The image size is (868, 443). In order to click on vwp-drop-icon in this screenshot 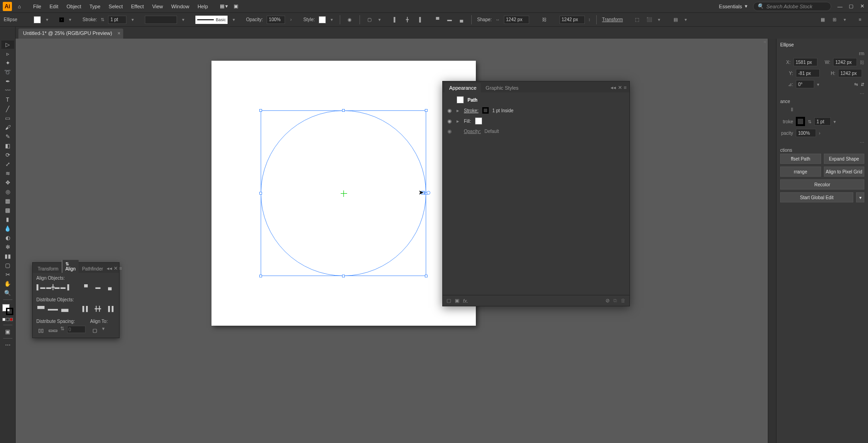, I will do `click(183, 19)`.